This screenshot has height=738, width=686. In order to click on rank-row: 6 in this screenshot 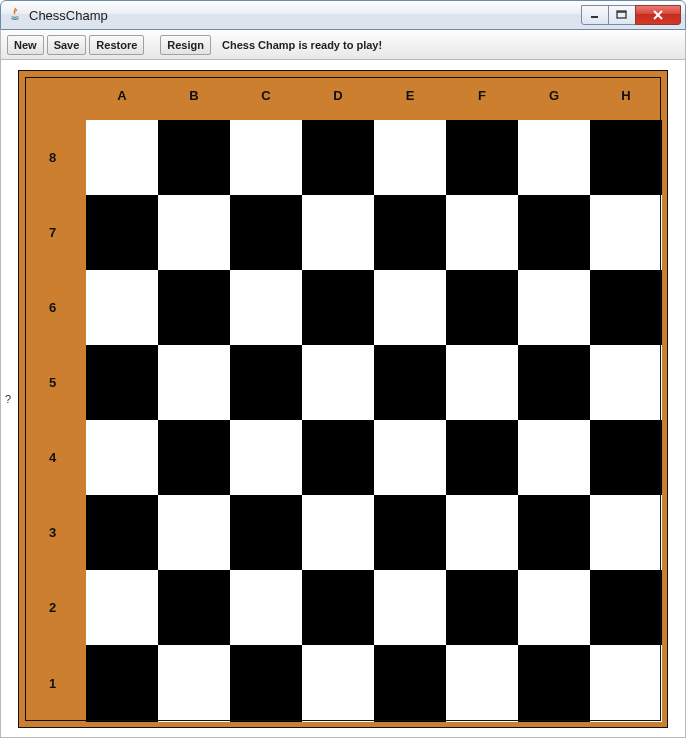, I will do `click(343, 308)`.